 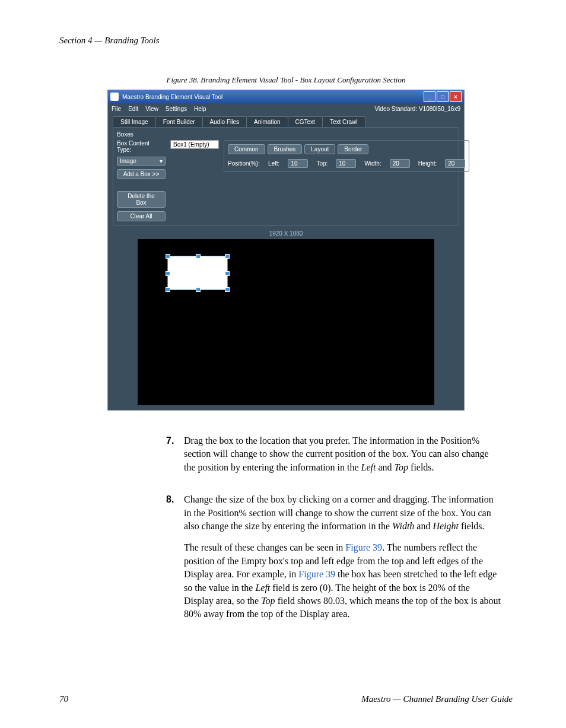 What do you see at coordinates (322, 164) in the screenshot?
I see `top-label: Top:` at bounding box center [322, 164].